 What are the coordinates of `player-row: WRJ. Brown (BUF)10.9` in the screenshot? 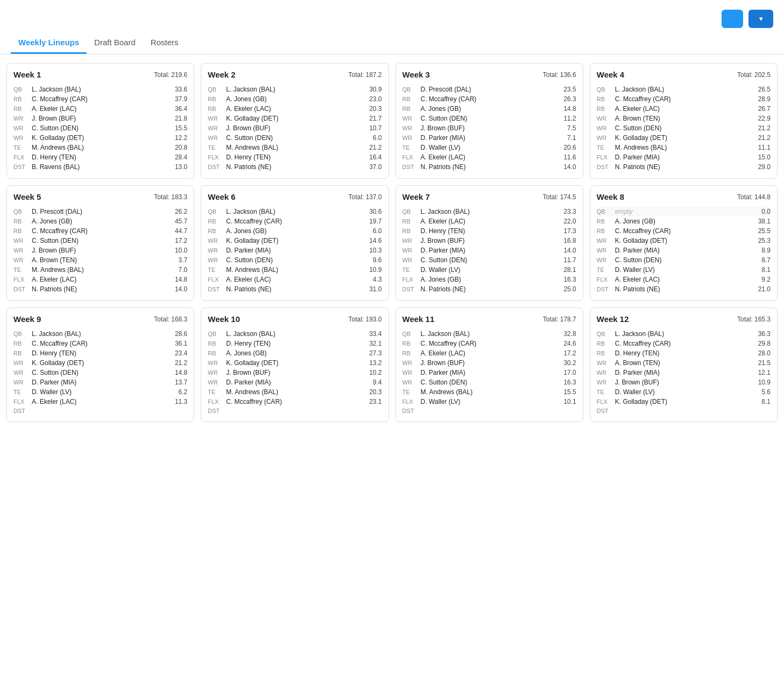 It's located at (683, 382).